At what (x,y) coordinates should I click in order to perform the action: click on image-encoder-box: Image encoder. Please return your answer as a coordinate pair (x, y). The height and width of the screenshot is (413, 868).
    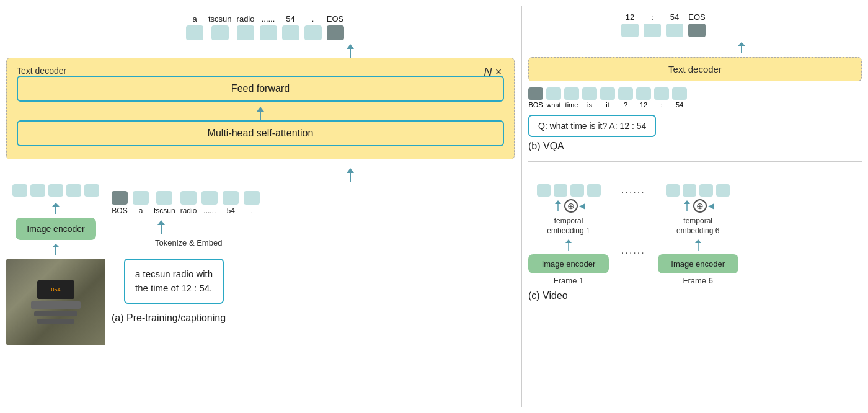
    Looking at the image, I should click on (56, 229).